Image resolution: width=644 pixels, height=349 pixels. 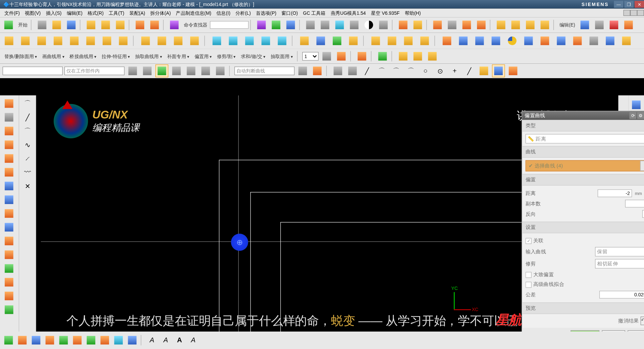 What do you see at coordinates (290, 13) in the screenshot?
I see `menu-window: 窗口(O)` at bounding box center [290, 13].